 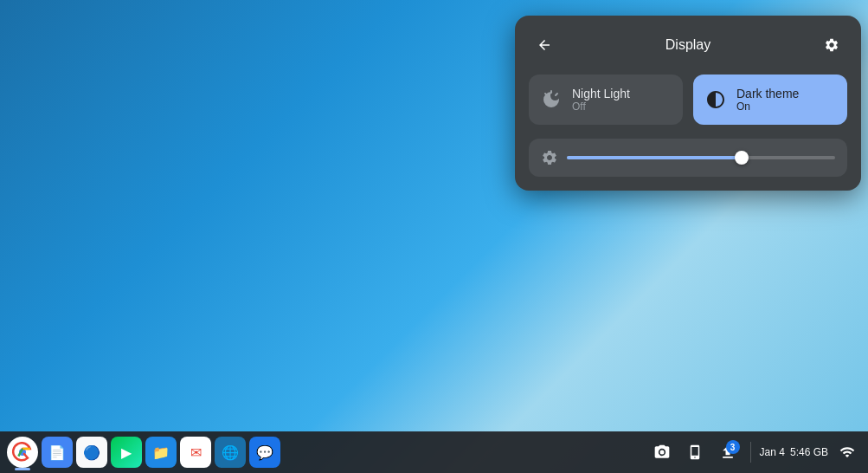 What do you see at coordinates (23, 452) in the screenshot?
I see `taskbar-app-chrome` at bounding box center [23, 452].